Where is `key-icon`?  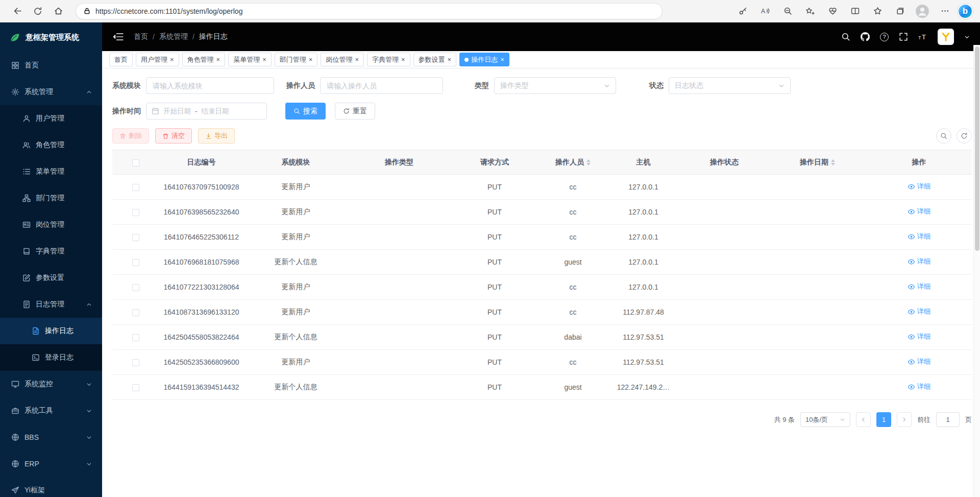
key-icon is located at coordinates (743, 11).